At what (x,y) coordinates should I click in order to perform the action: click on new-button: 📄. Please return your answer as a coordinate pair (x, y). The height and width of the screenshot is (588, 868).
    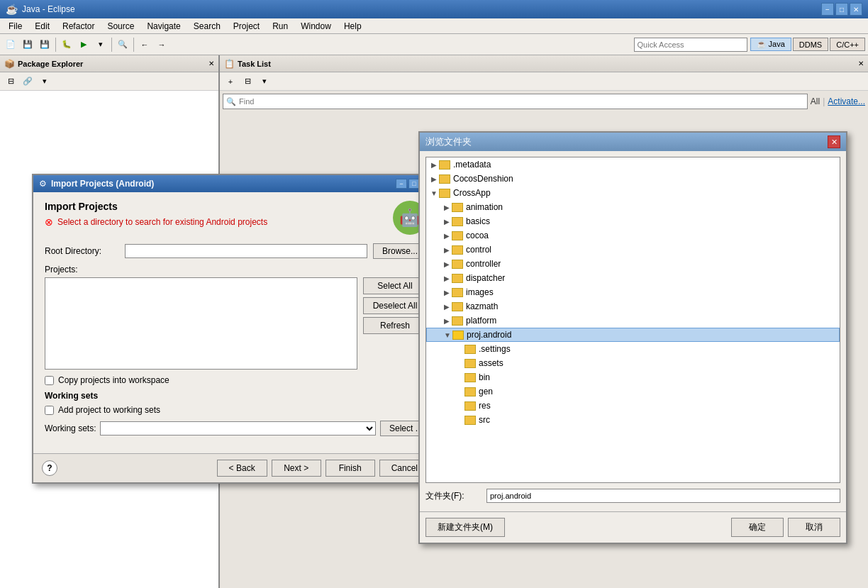
    Looking at the image, I should click on (11, 45).